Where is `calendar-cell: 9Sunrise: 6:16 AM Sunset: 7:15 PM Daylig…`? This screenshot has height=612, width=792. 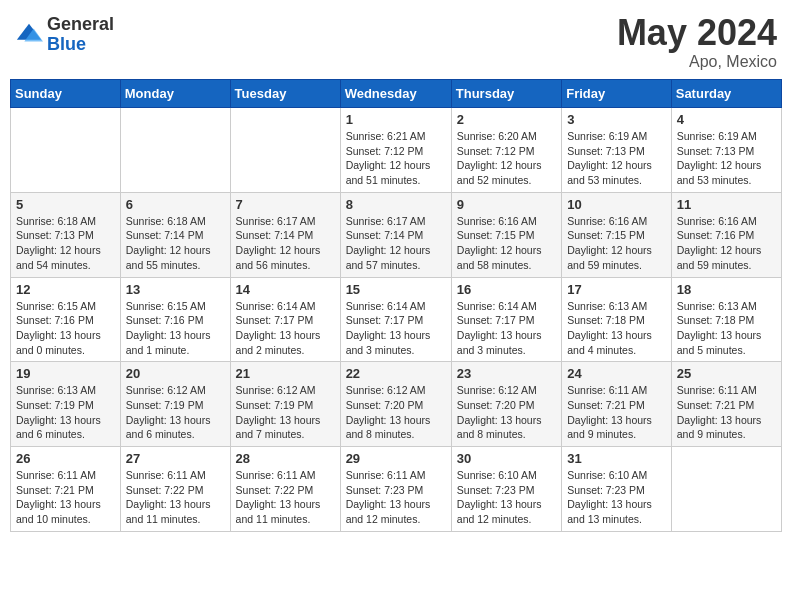 calendar-cell: 9Sunrise: 6:16 AM Sunset: 7:15 PM Daylig… is located at coordinates (506, 234).